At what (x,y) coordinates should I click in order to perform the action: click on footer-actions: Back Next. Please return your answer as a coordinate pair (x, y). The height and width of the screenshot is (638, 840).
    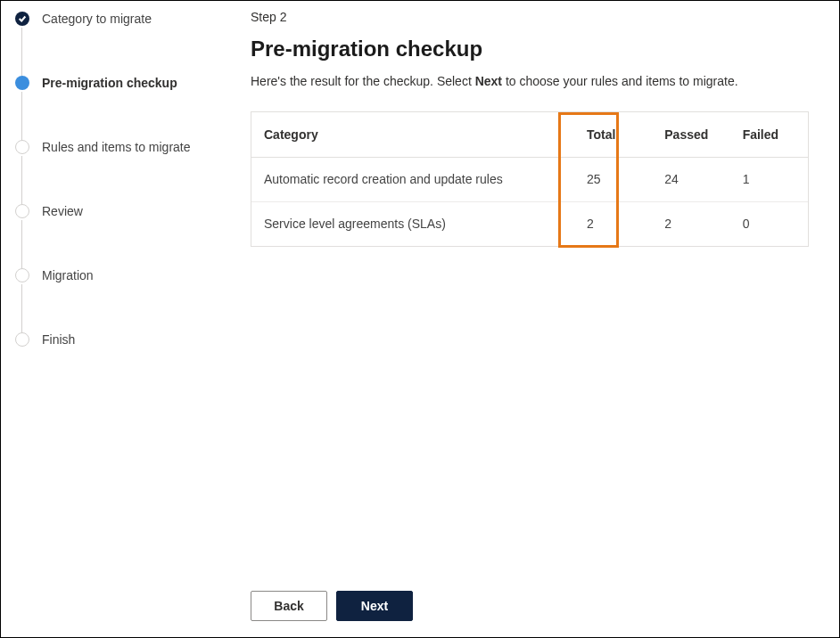
    Looking at the image, I should click on (530, 606).